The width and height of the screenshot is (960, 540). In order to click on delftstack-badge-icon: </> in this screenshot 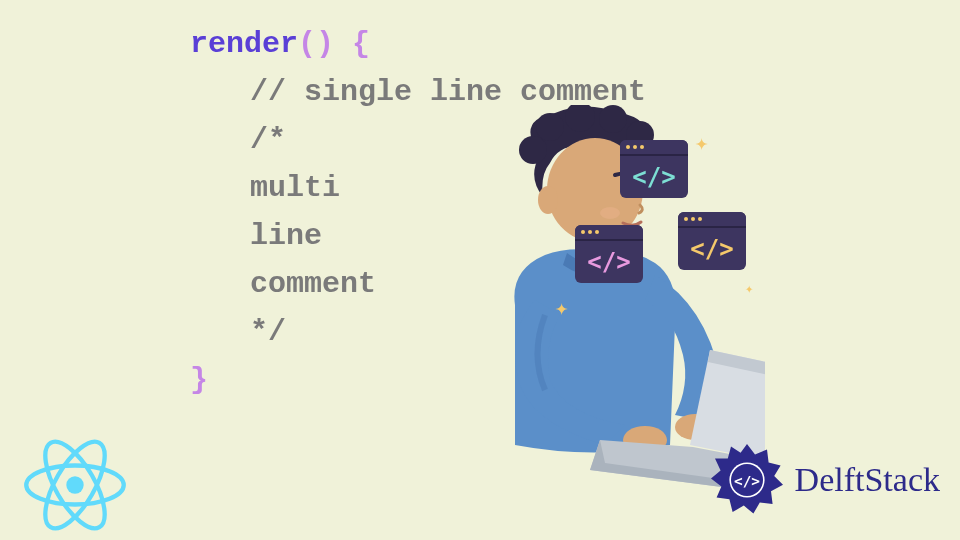, I will do `click(747, 480)`.